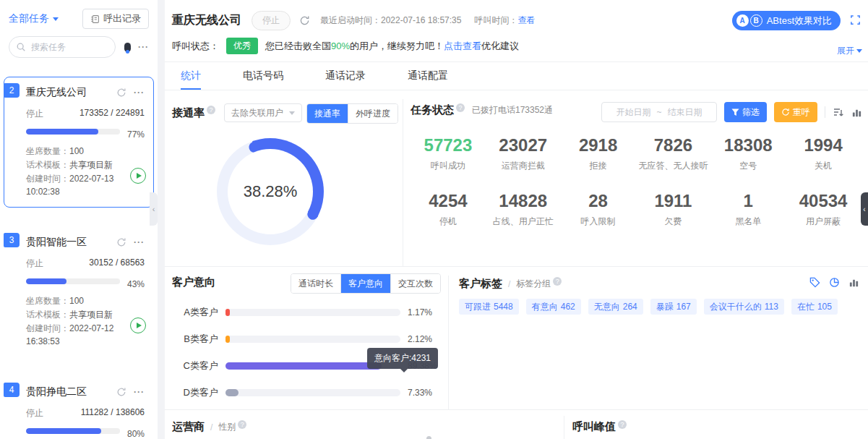  What do you see at coordinates (448, 201) in the screenshot?
I see `stat-value: 4254` at bounding box center [448, 201].